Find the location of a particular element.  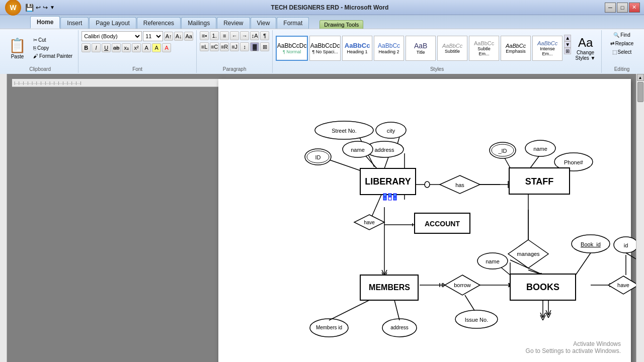

minimize-button: ─ is located at coordinates (610, 8).